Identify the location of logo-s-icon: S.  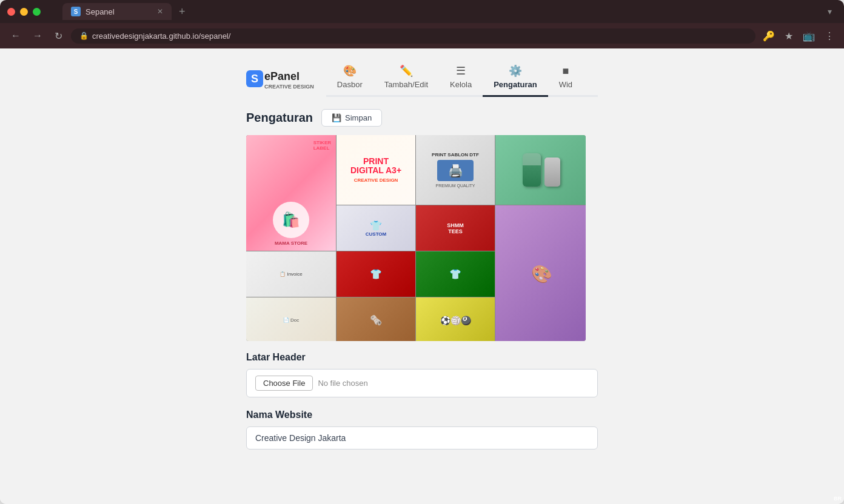
(255, 79).